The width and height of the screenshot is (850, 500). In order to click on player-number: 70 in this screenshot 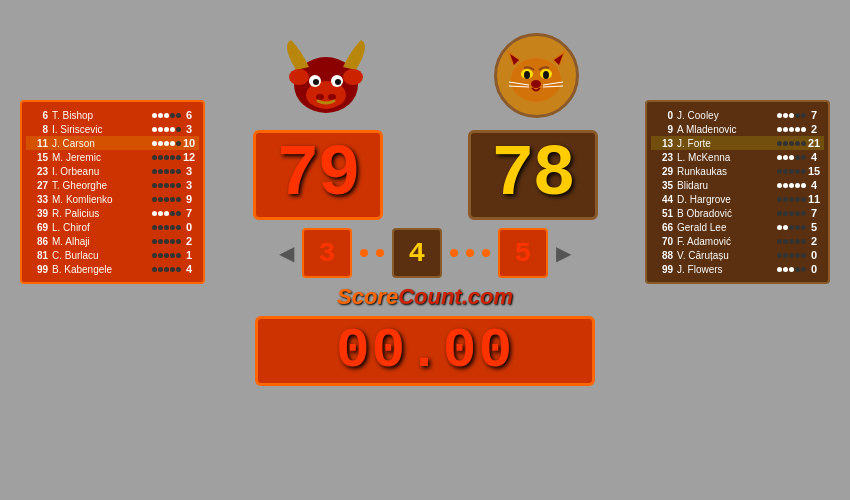, I will do `click(663, 242)`.